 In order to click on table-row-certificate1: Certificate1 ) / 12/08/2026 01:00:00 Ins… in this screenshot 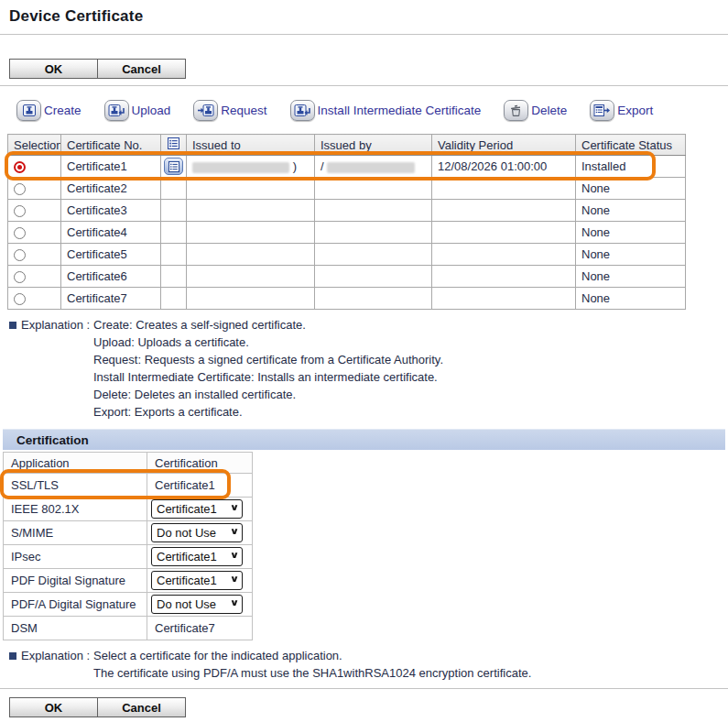, I will do `click(347, 167)`.